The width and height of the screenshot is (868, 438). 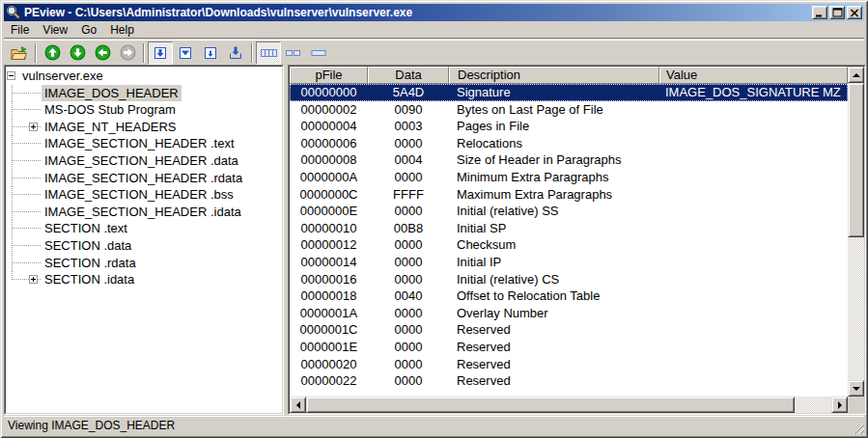 I want to click on cell-description: Initial SP, so click(x=554, y=229).